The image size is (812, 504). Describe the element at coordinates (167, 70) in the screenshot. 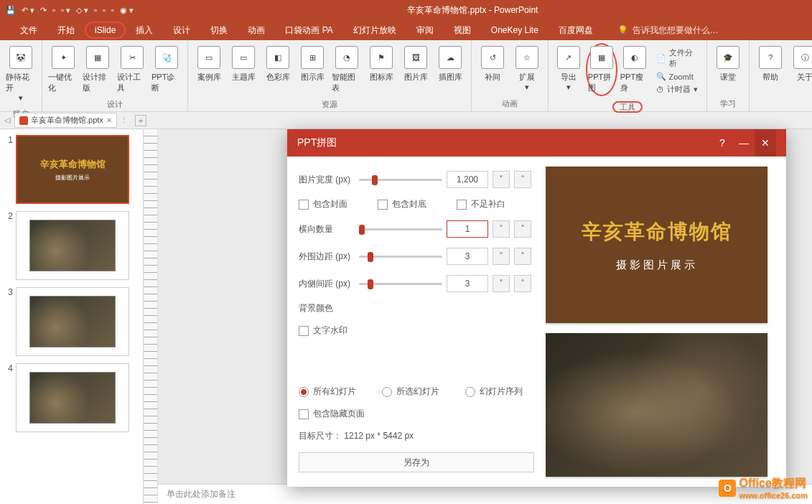

I see `ribbon-btn-diagnose: 🩺PPT诊断` at that location.